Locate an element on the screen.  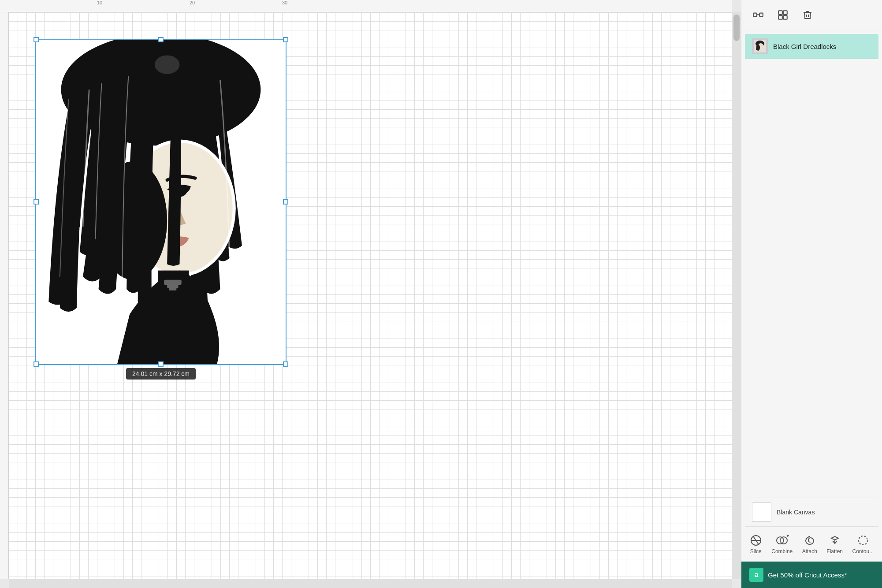
attach-label: Attach is located at coordinates (810, 551).